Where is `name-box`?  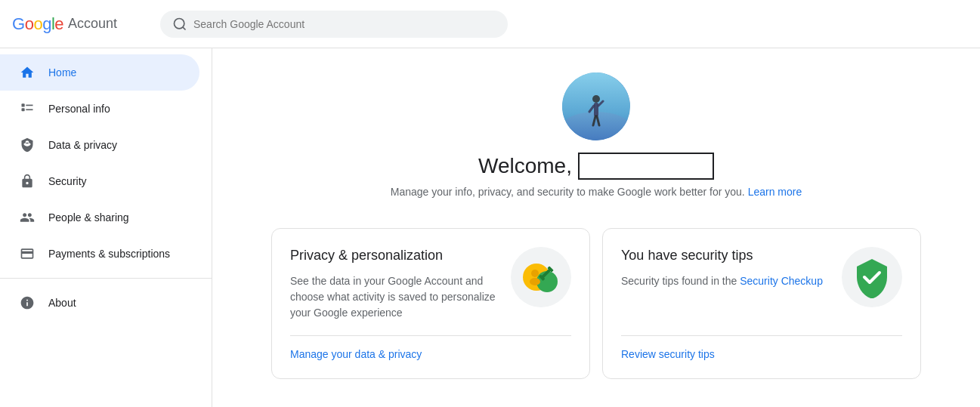
name-box is located at coordinates (646, 166).